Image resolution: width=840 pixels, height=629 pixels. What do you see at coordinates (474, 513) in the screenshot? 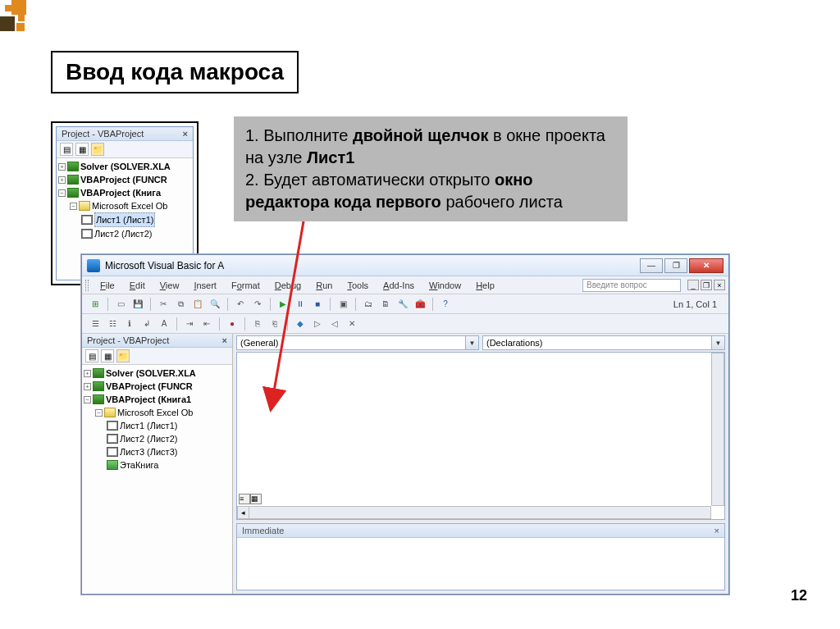
I see `horizontal-scrollbar: ◂` at bounding box center [474, 513].